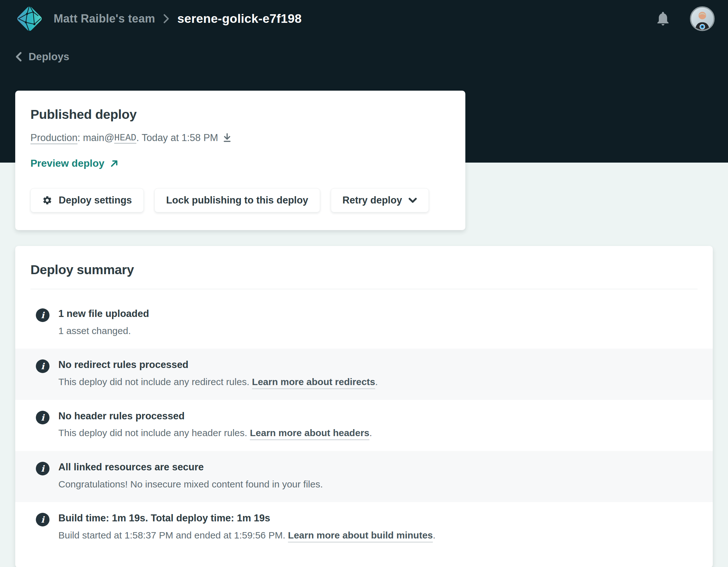 This screenshot has width=728, height=567. I want to click on arrow-up-right-icon, so click(114, 164).